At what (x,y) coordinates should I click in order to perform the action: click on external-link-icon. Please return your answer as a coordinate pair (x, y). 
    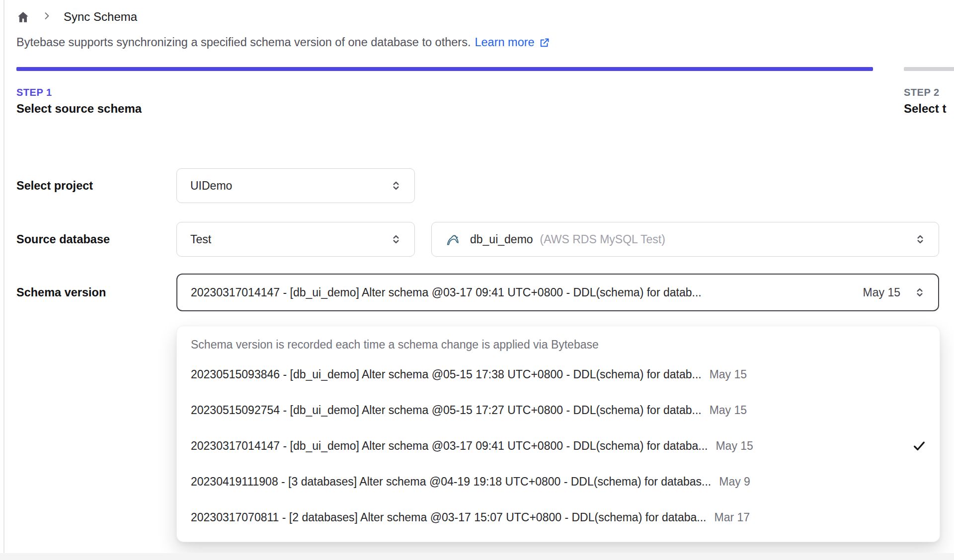
    Looking at the image, I should click on (545, 43).